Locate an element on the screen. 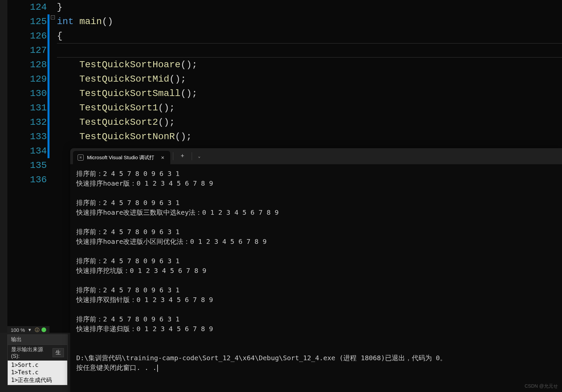 This screenshot has height=392, width=562. code-line: { is located at coordinates (309, 36).